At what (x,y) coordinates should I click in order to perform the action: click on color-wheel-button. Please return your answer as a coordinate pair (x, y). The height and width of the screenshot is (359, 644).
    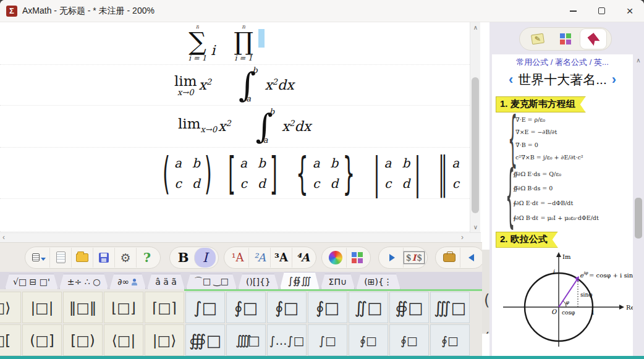
    Looking at the image, I should click on (335, 258).